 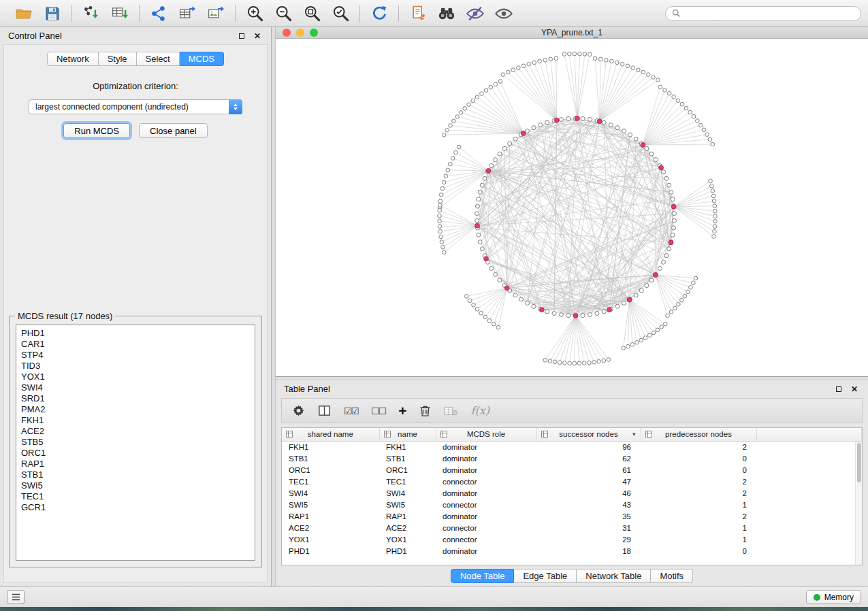 What do you see at coordinates (314, 33) in the screenshot?
I see `maximize-window-icon` at bounding box center [314, 33].